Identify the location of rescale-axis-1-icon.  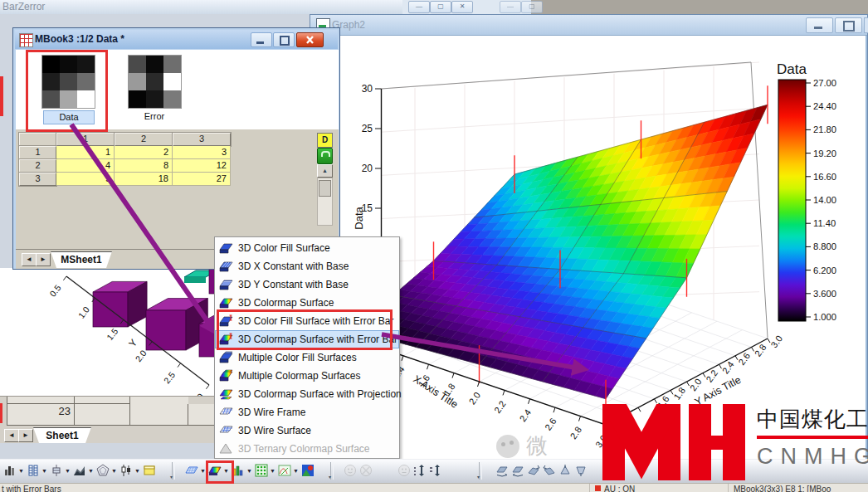
(420, 470).